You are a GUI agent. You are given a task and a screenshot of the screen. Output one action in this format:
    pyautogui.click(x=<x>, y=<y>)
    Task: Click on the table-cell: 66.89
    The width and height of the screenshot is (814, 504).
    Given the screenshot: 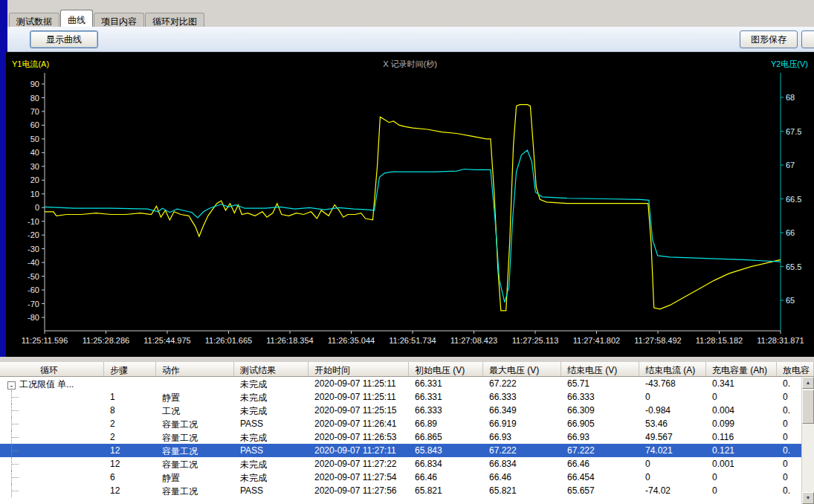 What is the action you would take?
    pyautogui.click(x=446, y=424)
    